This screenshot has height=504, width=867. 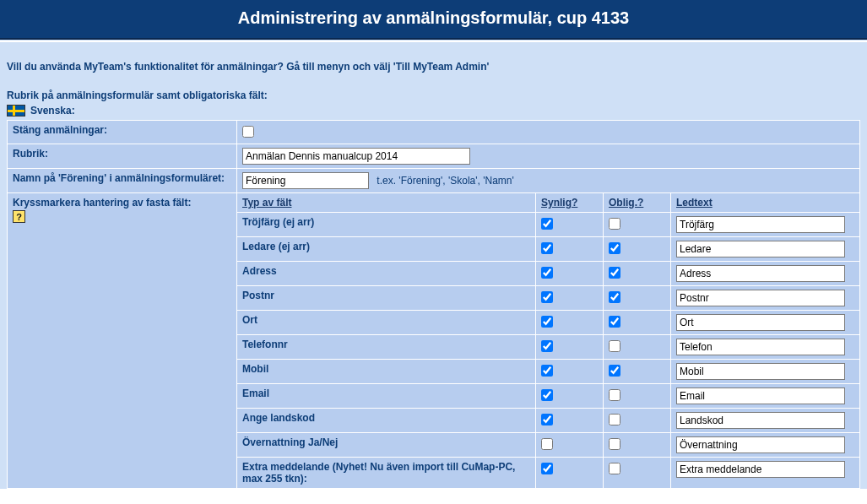 I want to click on field-type-label: Ange landskod, so click(x=279, y=418).